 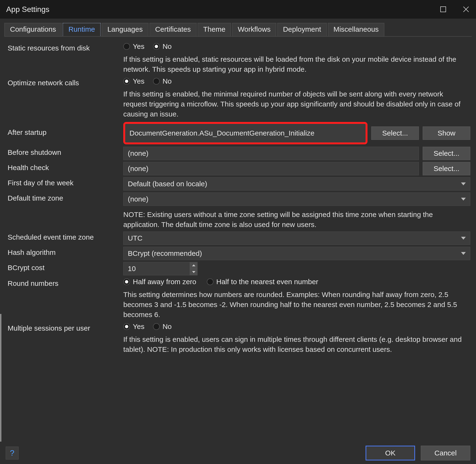 What do you see at coordinates (135, 238) in the screenshot?
I see `sched-tz-value: UTC` at bounding box center [135, 238].